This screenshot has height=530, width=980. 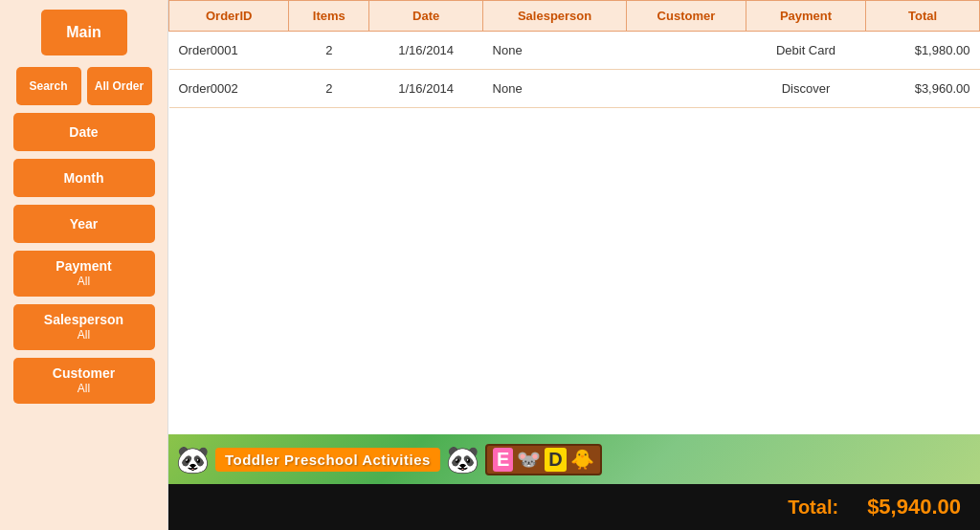 I want to click on col-header-customer: Customer, so click(x=687, y=16).